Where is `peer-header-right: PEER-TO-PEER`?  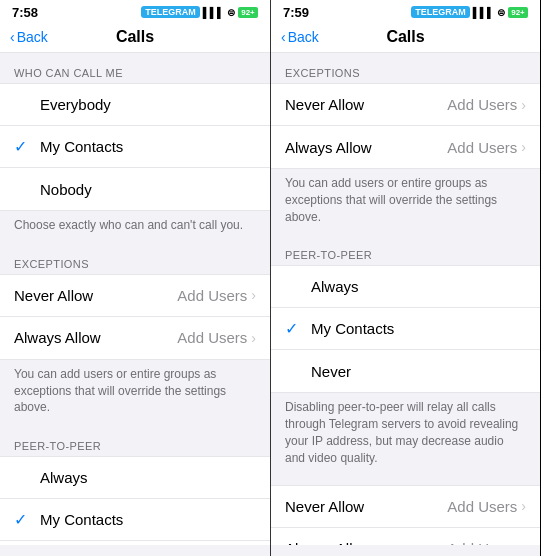
peer-header-right: PEER-TO-PEER is located at coordinates (406, 250).